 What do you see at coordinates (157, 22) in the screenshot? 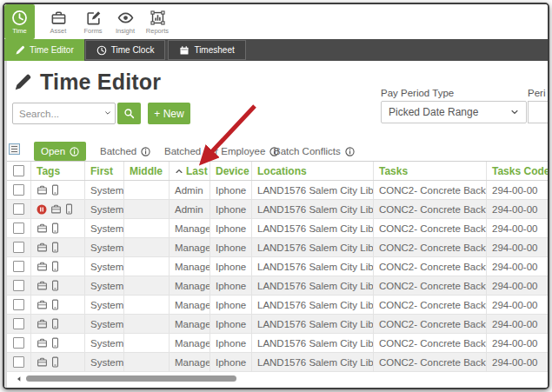
I see `toolbar-item-reports: Reports` at bounding box center [157, 22].